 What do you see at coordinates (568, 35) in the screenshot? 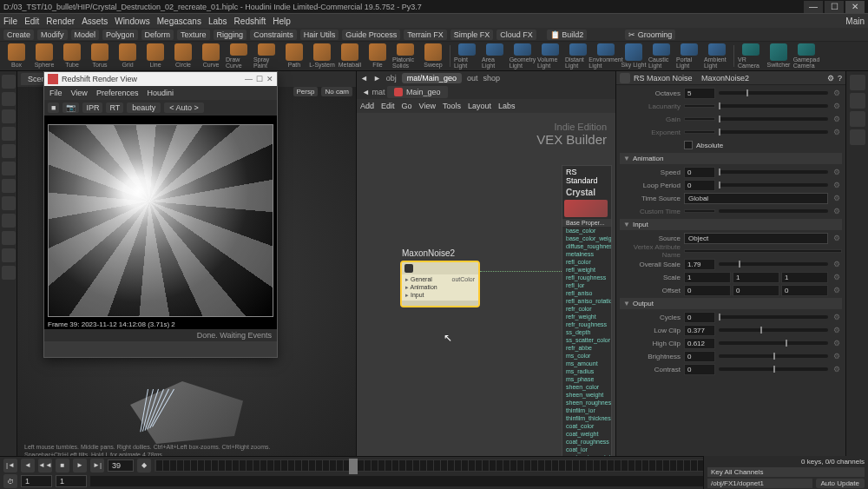
I see `build-shelf: 📋 Build2` at bounding box center [568, 35].